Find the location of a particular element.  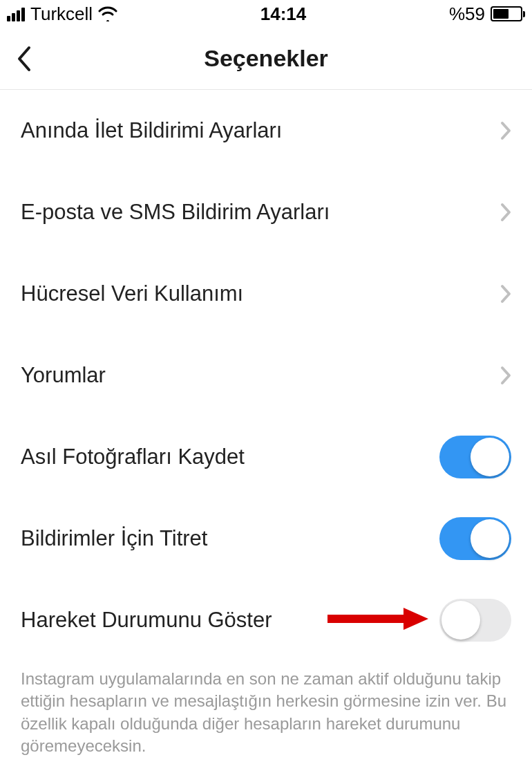

row-push-notifications: Anında İlet Bildirimi Ayarları is located at coordinates (266, 131).